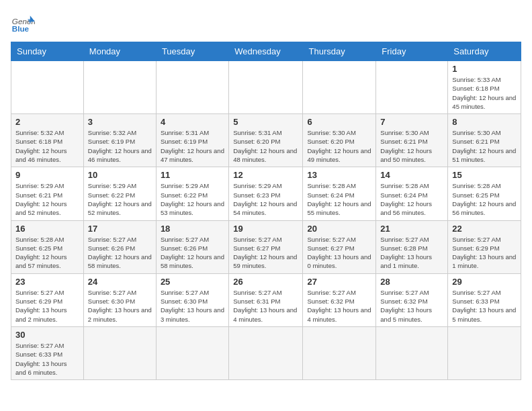  I want to click on day-cell: 6Sunrise: 5:30 AM Sunset: 6:20 PM Daylig…, so click(340, 141).